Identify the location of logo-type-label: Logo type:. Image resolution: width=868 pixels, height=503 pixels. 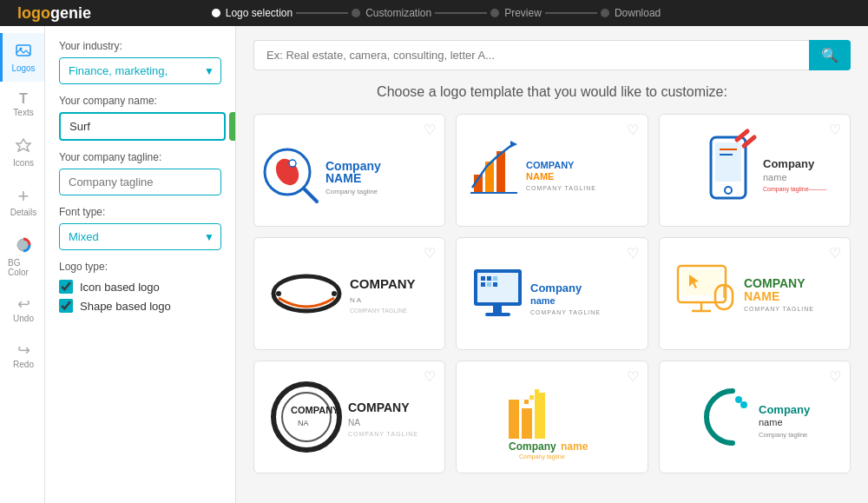
(141, 267).